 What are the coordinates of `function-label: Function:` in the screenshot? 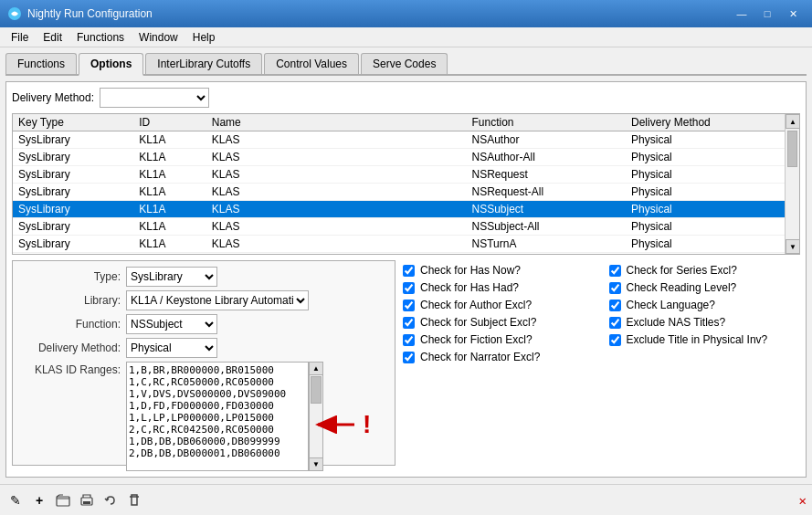 It's located at (70, 324).